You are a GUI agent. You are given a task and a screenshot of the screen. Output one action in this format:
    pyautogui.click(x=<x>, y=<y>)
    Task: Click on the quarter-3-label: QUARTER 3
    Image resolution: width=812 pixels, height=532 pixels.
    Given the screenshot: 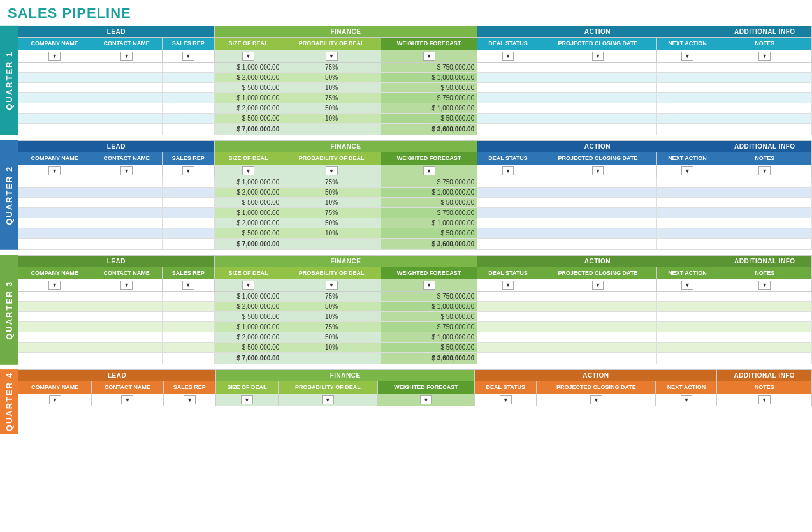 What is the action you would take?
    pyautogui.click(x=9, y=310)
    